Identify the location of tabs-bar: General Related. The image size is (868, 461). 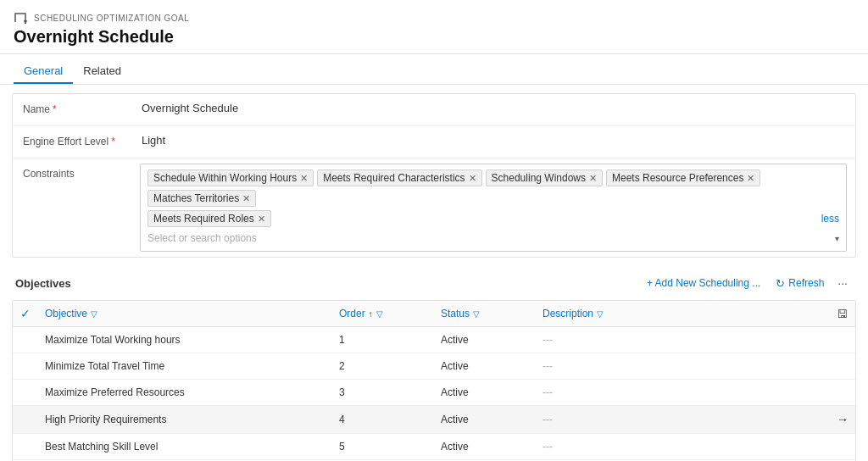
(434, 71).